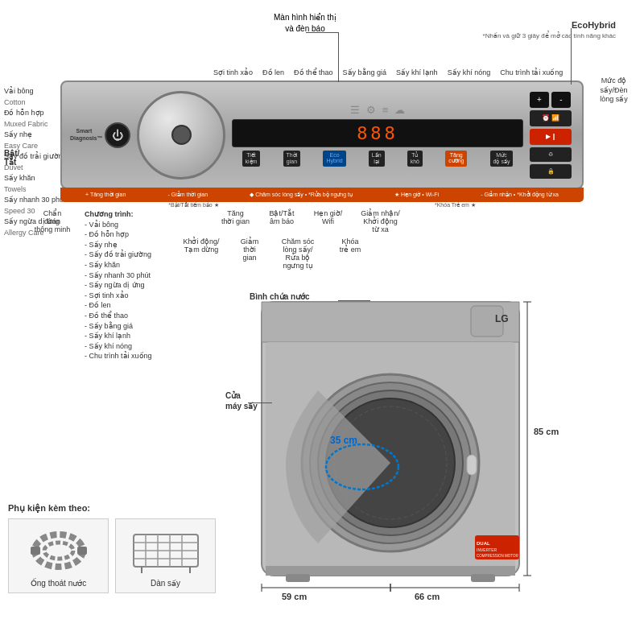  Describe the element at coordinates (35, 163) in the screenshot. I see `label-say-do-trai: Sấy đồ trải giườngDuvet` at that location.